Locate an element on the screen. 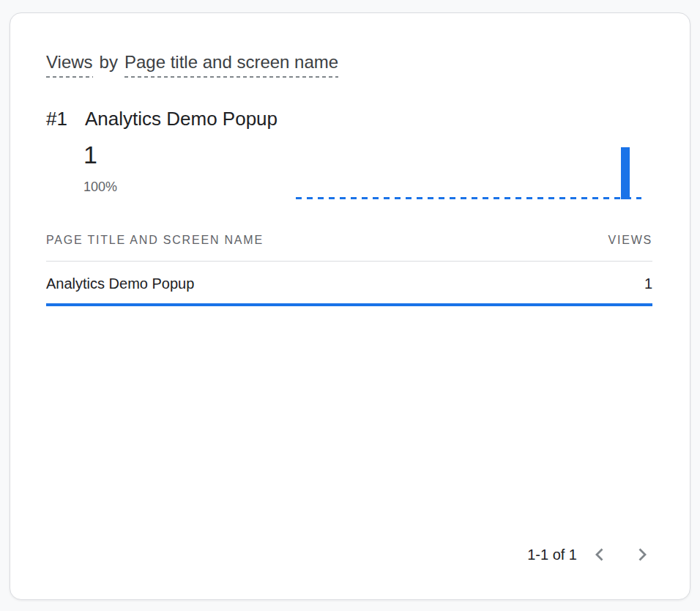 The width and height of the screenshot is (700, 611). row-progress-bar is located at coordinates (349, 305).